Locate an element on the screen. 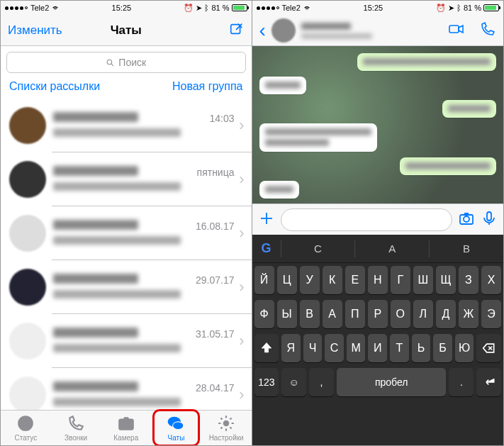 Image resolution: width=504 pixels, height=446 pixels. key-Ш: Ш is located at coordinates (423, 280).